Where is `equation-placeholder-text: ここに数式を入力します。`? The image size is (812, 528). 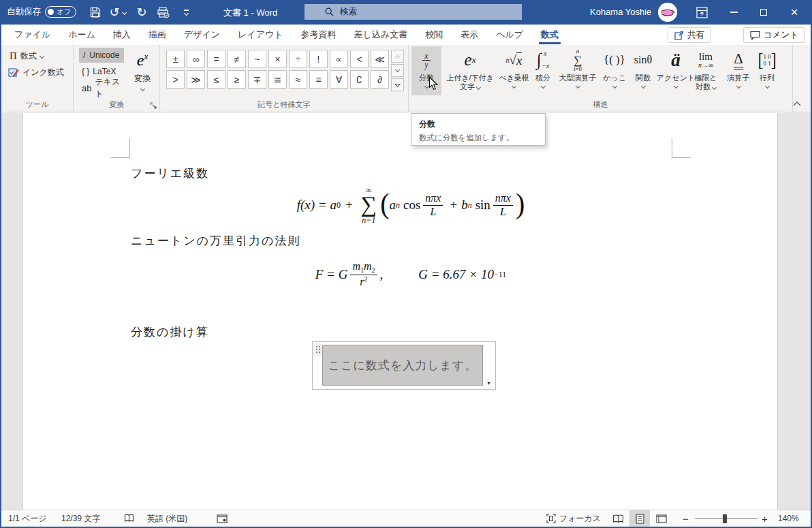
equation-placeholder-text: ここに数式を入力します。 is located at coordinates (403, 365).